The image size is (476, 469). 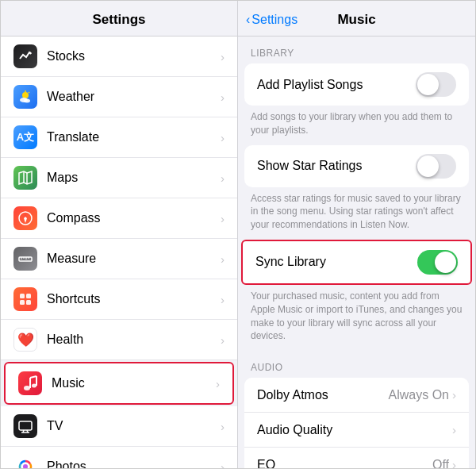 I want to click on health-label: Health, so click(x=133, y=340).